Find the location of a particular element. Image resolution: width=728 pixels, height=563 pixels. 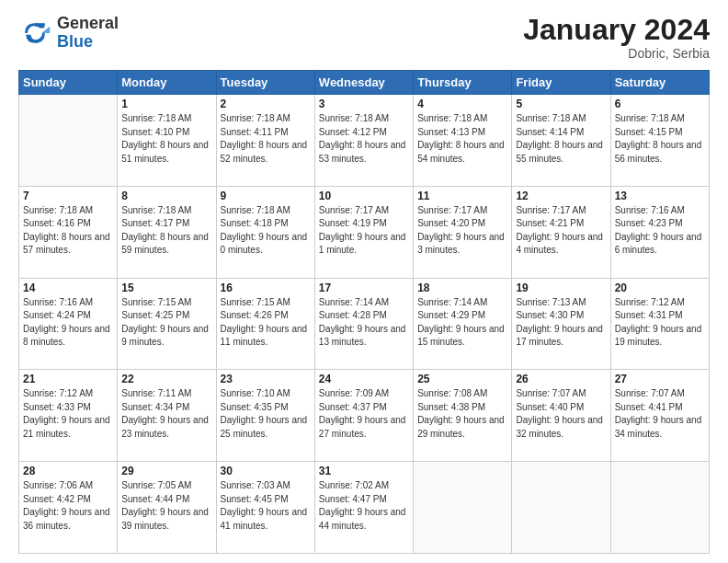

calendar-cell: 24Sunrise: 7:09 AMSunset: 4:37 PMDayligh… is located at coordinates (364, 416).